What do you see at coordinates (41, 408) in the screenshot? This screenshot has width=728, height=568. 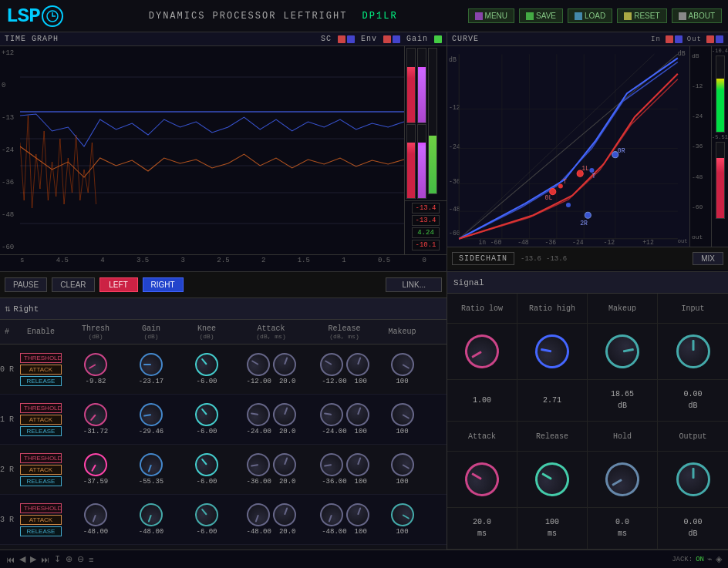 I see `threshold-btn-1: THRESHOLD` at bounding box center [41, 408].